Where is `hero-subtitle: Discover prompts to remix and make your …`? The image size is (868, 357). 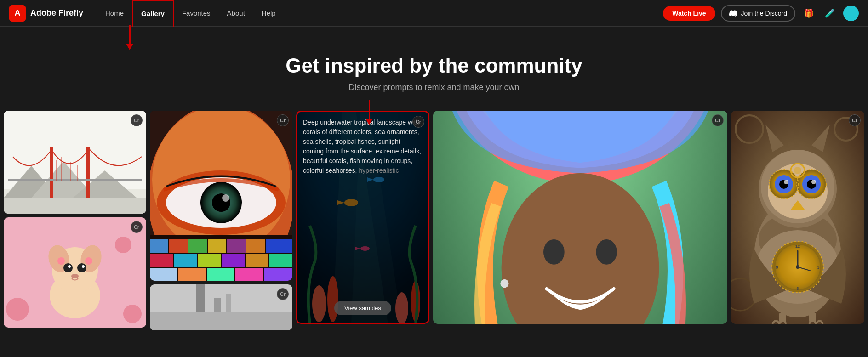 hero-subtitle: Discover prompts to remix and make your … is located at coordinates (434, 87).